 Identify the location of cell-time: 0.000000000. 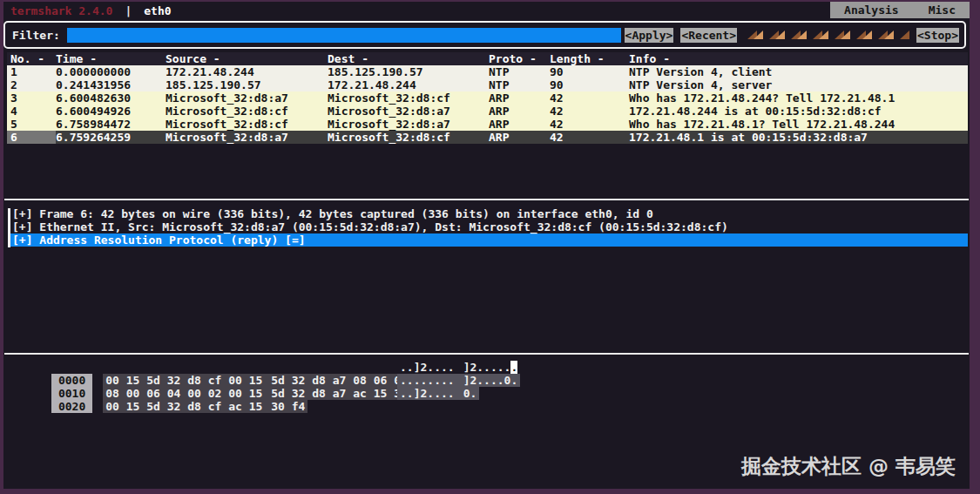
(111, 71).